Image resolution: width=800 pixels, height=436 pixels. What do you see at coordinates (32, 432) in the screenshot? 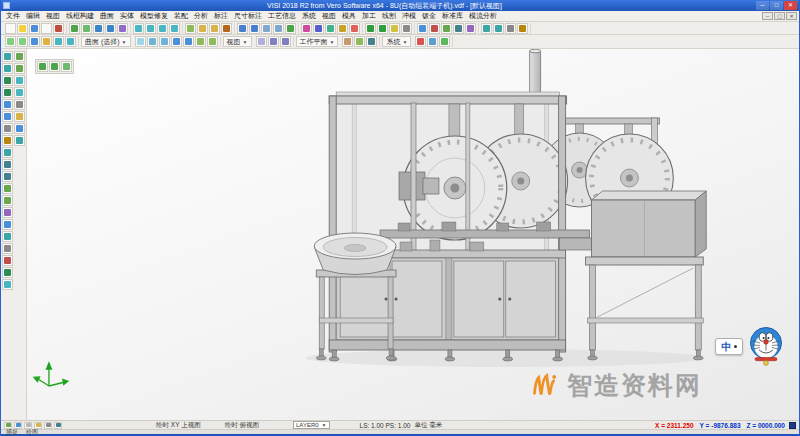
I see `status-toggle-1: 绘图` at bounding box center [32, 432].